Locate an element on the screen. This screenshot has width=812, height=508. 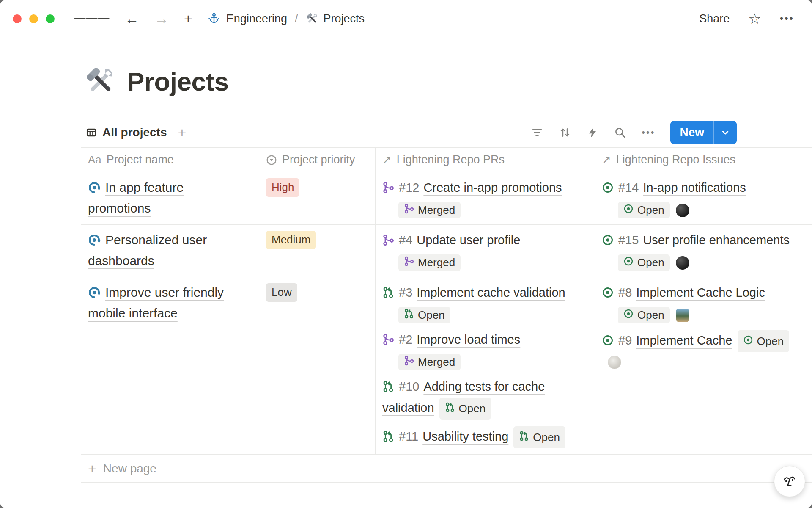
project-name-cell: Improve user friendly mobile interface is located at coordinates (170, 366).